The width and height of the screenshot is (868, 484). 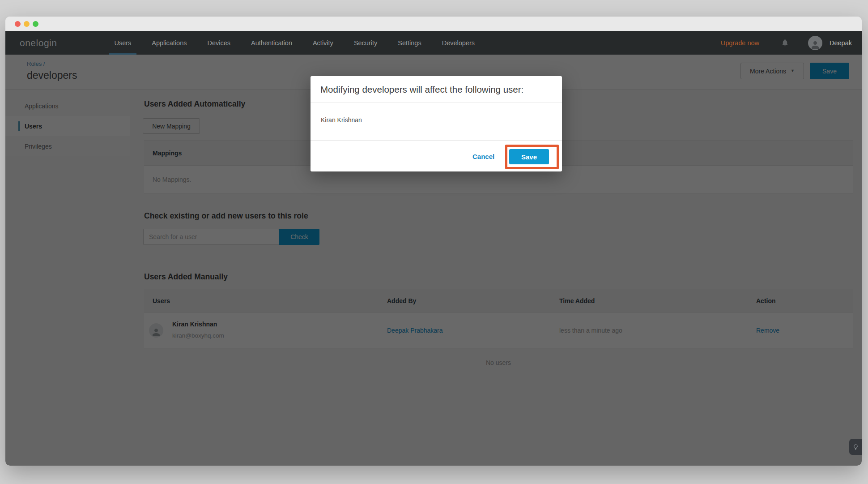 I want to click on navbar-right: Upgrade now Deepak, so click(x=791, y=43).